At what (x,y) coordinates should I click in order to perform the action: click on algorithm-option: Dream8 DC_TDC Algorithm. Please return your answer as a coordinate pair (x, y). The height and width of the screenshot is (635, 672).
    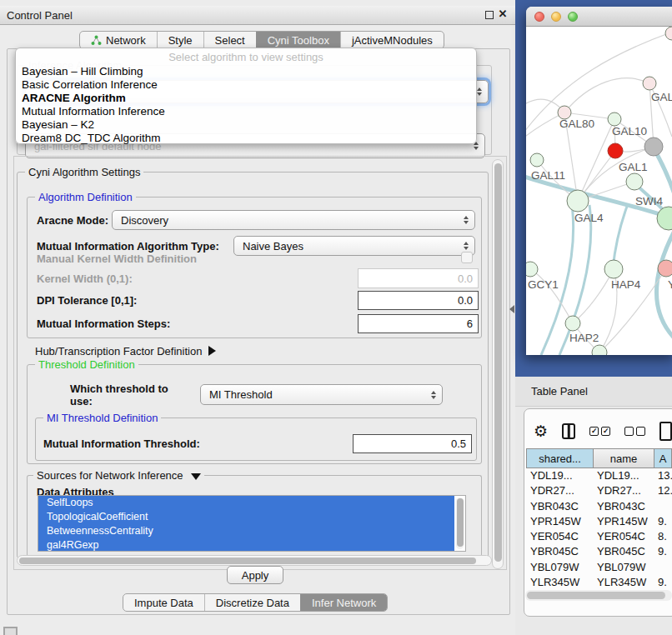
    Looking at the image, I should click on (246, 138).